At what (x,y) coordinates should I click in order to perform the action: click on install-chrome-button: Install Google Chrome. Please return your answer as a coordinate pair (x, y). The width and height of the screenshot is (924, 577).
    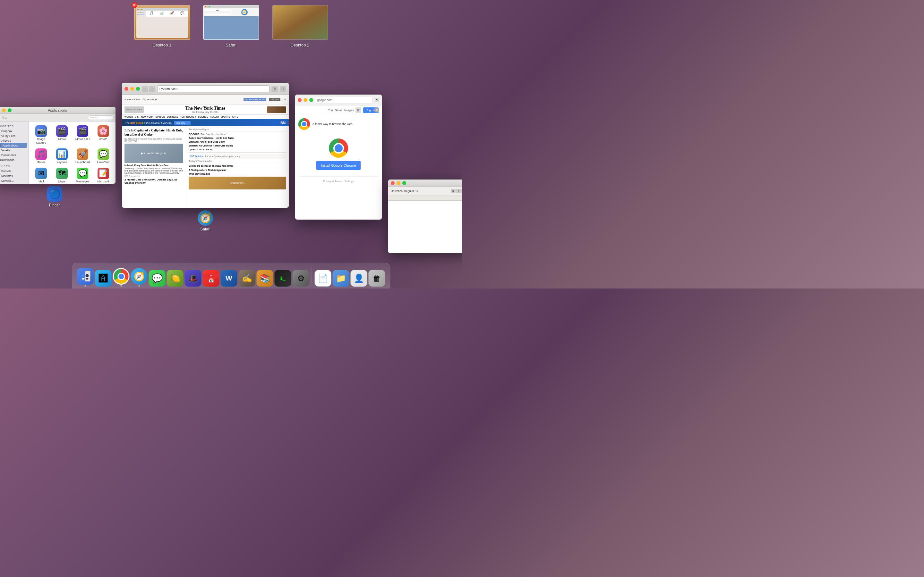
    Looking at the image, I should click on (338, 166).